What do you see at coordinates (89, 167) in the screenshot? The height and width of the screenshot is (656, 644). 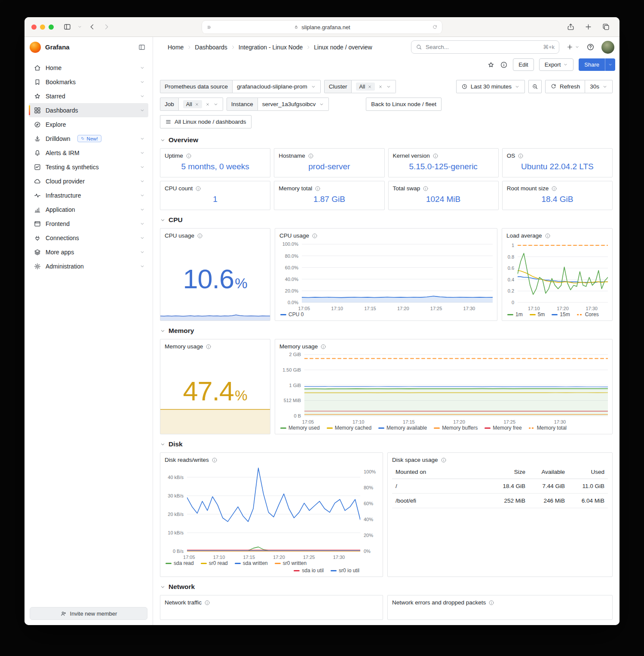 I see `sidebar-item-testing-synthetics: Testing & synthetics` at bounding box center [89, 167].